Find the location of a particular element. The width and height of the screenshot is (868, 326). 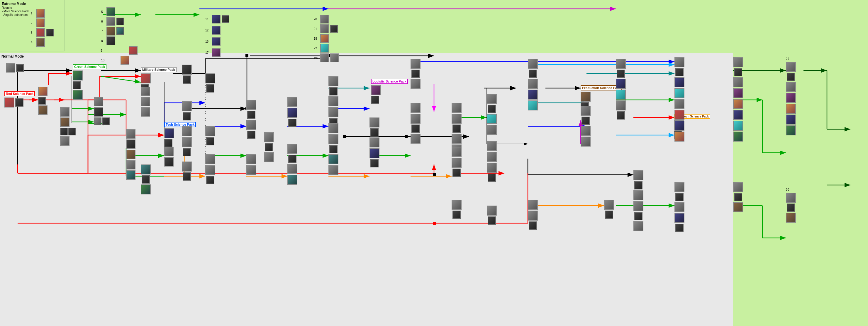

items-29-group: 29 is located at coordinates (791, 97).